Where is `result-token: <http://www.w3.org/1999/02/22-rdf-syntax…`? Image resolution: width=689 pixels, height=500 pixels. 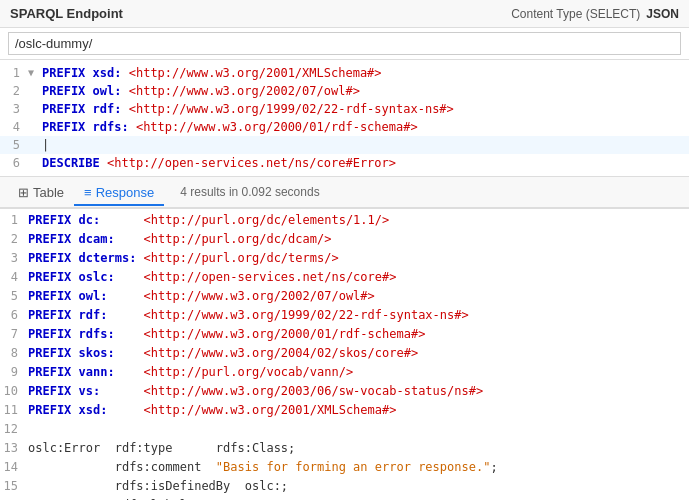 result-token: <http://www.w3.org/1999/02/22-rdf-syntax… is located at coordinates (306, 315).